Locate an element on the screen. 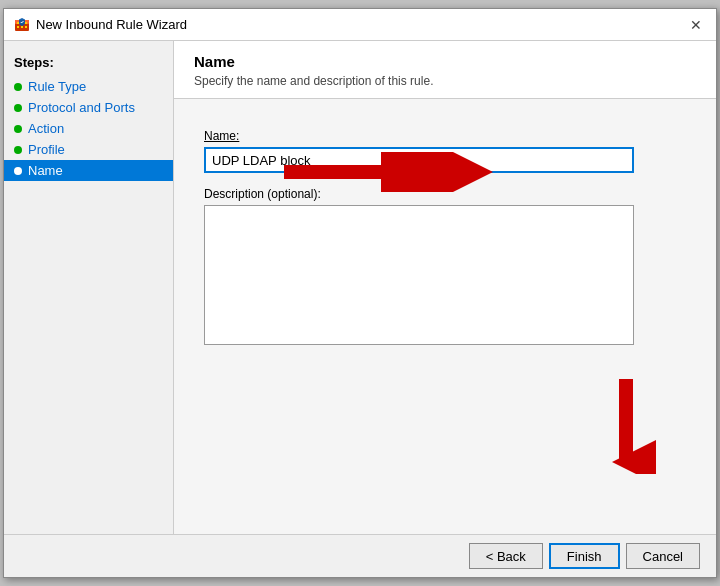 This screenshot has width=720, height=586. description-textarea is located at coordinates (419, 275).